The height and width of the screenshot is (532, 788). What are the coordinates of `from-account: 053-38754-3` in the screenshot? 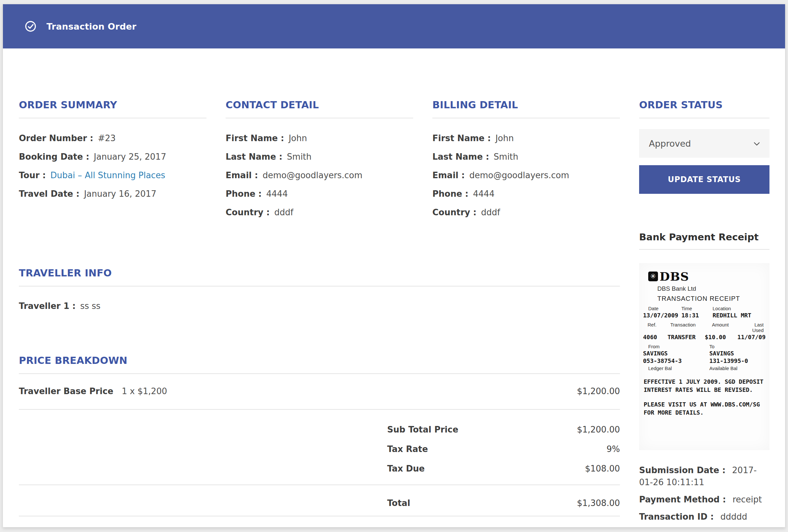 It's located at (676, 361).